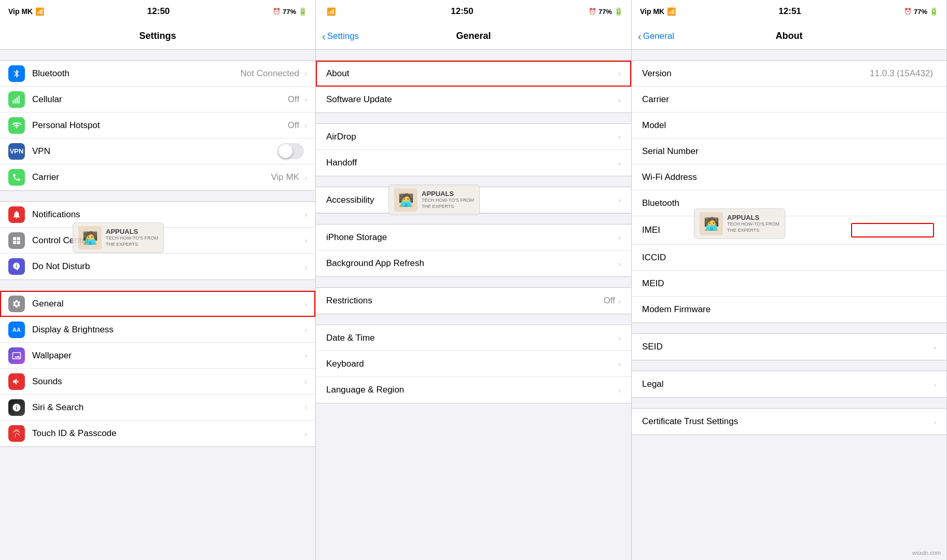  What do you see at coordinates (17, 151) in the screenshot?
I see `vpn-icon: VPN` at bounding box center [17, 151].